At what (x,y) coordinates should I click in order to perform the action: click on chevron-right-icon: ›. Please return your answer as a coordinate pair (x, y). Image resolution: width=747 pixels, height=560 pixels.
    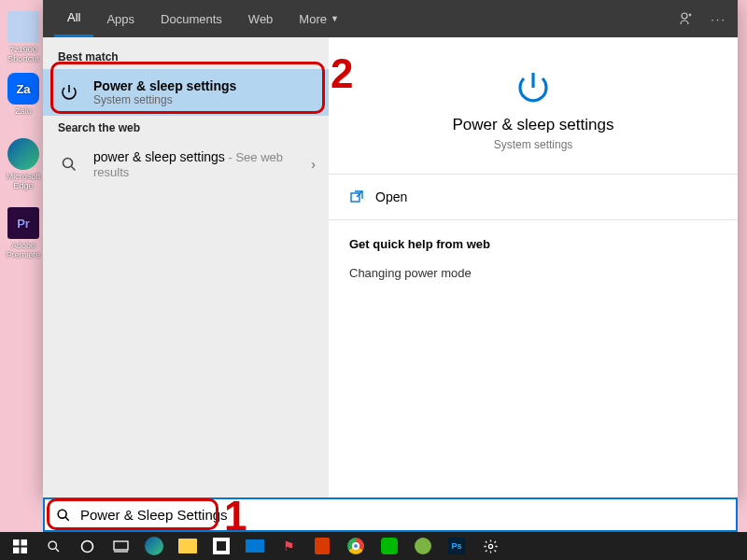
    Looking at the image, I should click on (314, 164).